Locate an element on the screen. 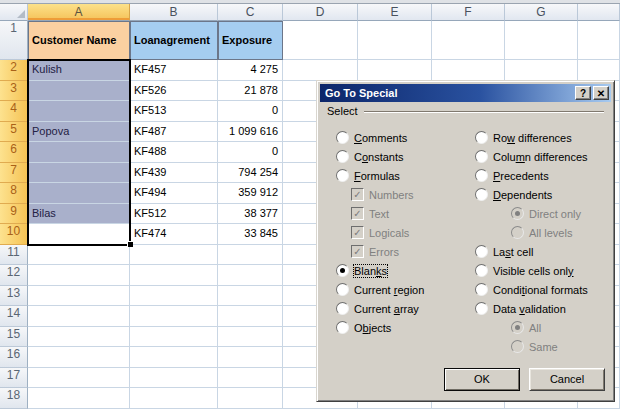  cell-C4: 0 is located at coordinates (250, 112).